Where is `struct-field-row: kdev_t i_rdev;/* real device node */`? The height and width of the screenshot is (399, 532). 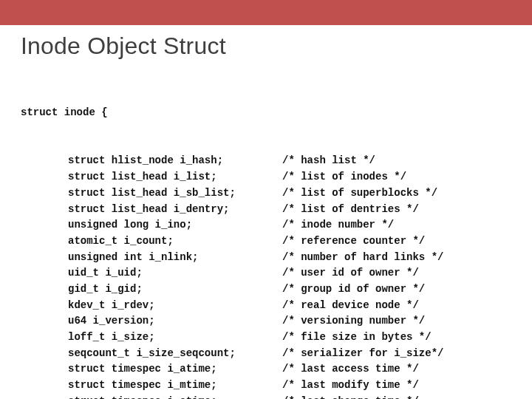 struct-field-row: kdev_t i_rdev;/* real device node */ is located at coordinates (266, 306).